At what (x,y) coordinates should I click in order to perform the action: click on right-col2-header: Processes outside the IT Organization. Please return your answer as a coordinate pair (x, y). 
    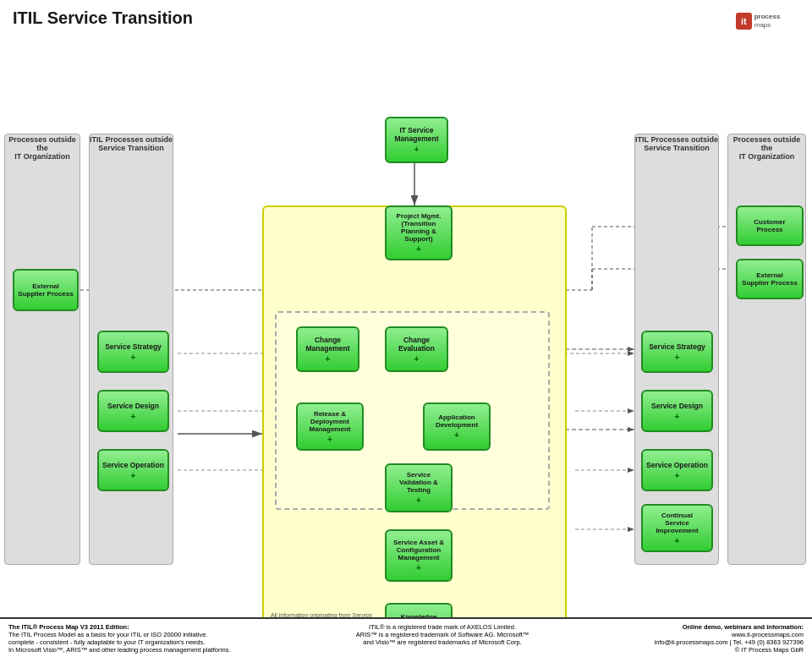
    Looking at the image, I should click on (766, 148).